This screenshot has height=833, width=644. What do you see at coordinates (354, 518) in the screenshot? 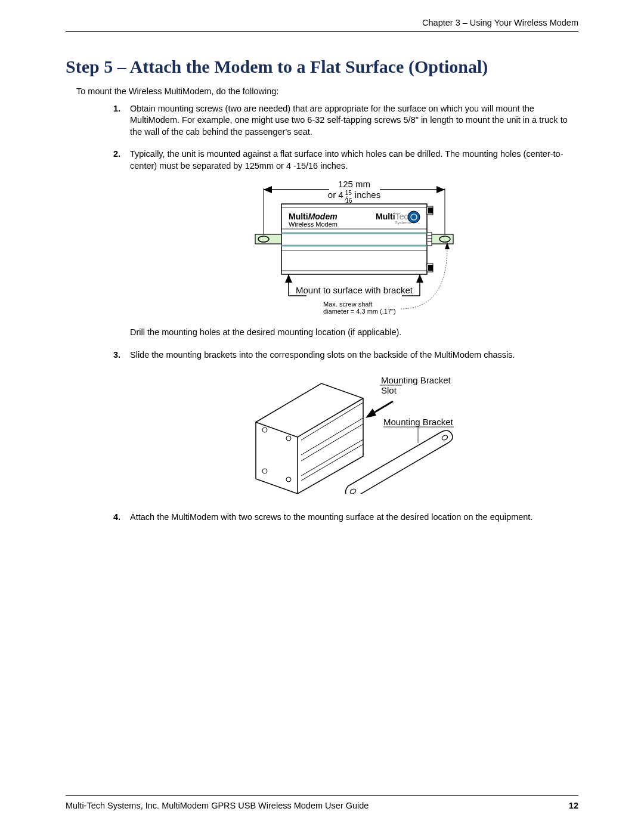
I see `step-text: Attach the MultiModem with two screws to…` at bounding box center [354, 518].